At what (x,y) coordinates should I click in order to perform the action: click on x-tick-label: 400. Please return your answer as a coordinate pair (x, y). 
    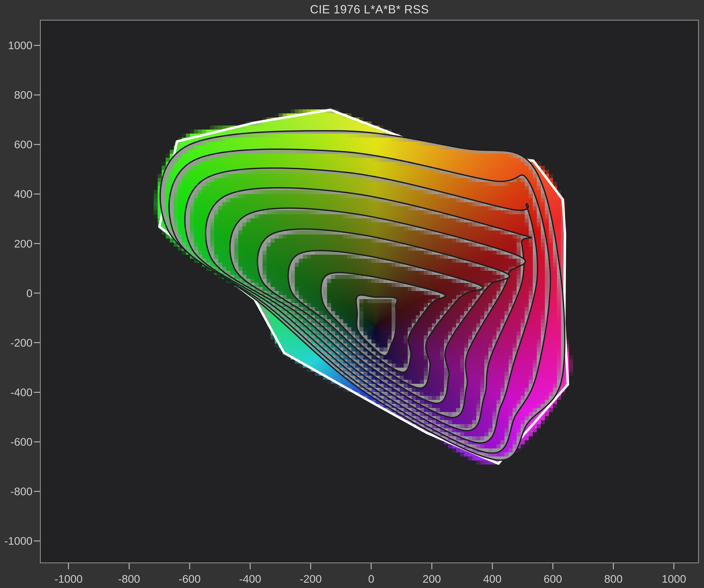
    Looking at the image, I should click on (492, 579).